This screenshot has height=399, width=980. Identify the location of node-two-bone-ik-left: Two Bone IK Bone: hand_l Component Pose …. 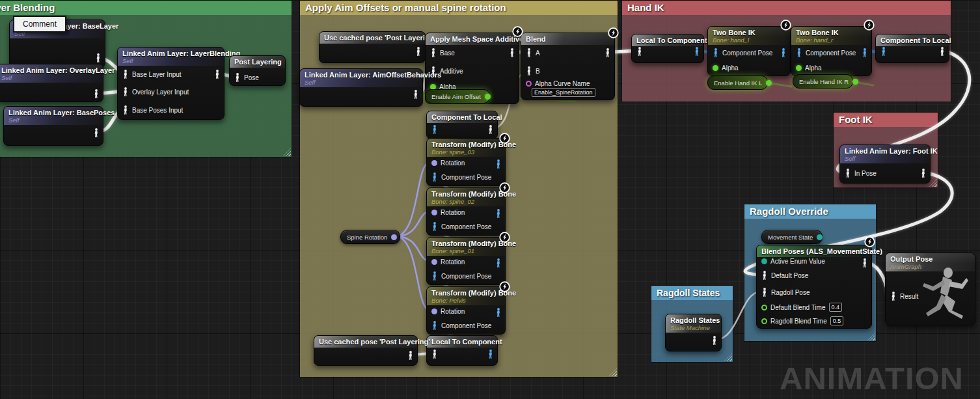
(749, 51).